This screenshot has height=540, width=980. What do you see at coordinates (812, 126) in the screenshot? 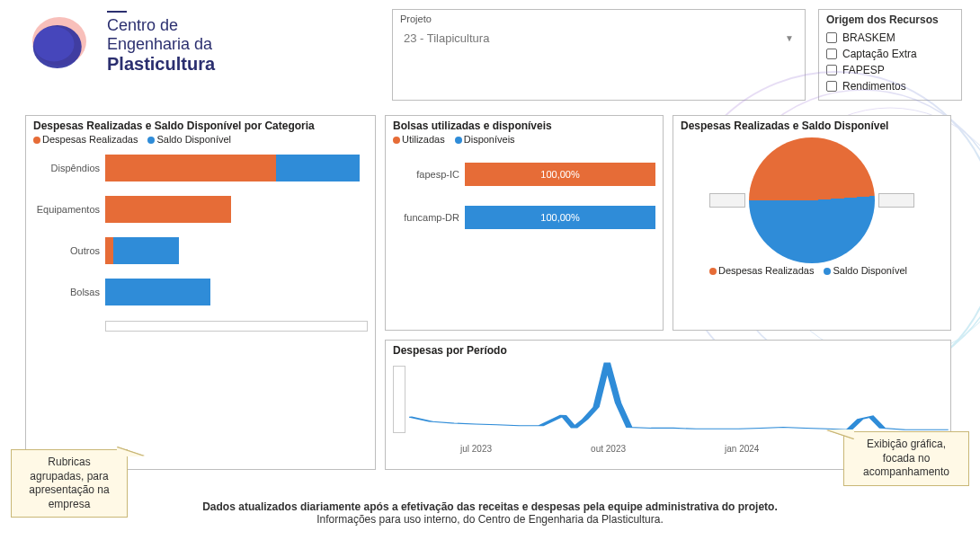
I see `panel-title: Despesas Realizadas e Saldo Disponível` at bounding box center [812, 126].